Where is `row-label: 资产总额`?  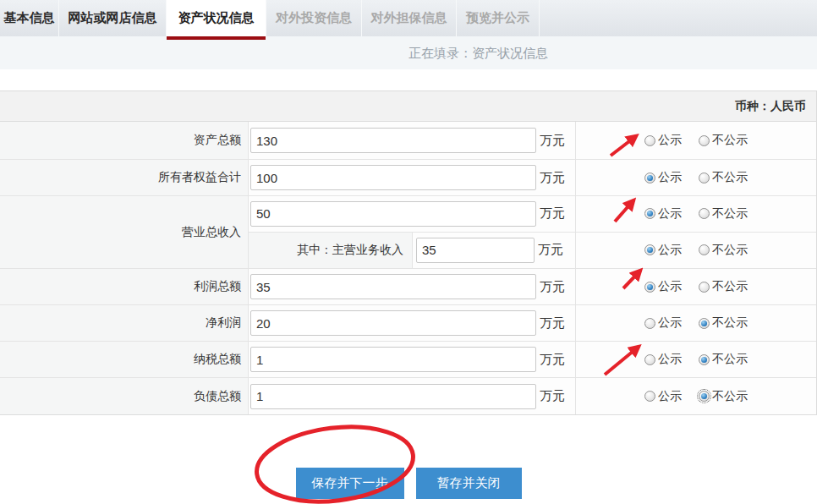
row-label: 资产总额 is located at coordinates (124, 140).